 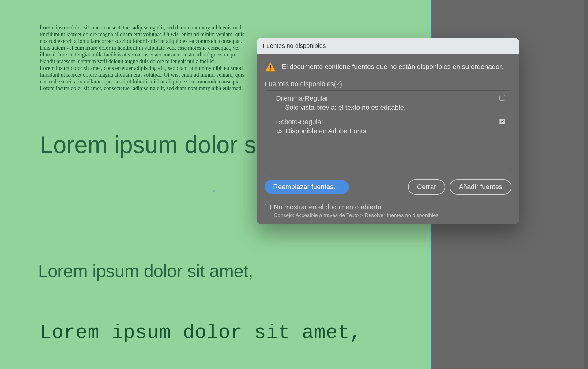 What do you see at coordinates (145, 271) in the screenshot?
I see `headline-light: Lorem ipsum dolor sit amet,` at bounding box center [145, 271].